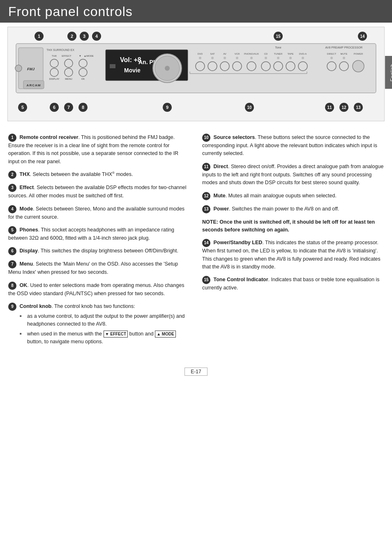  I want to click on svg-text: 13, so click(358, 108).